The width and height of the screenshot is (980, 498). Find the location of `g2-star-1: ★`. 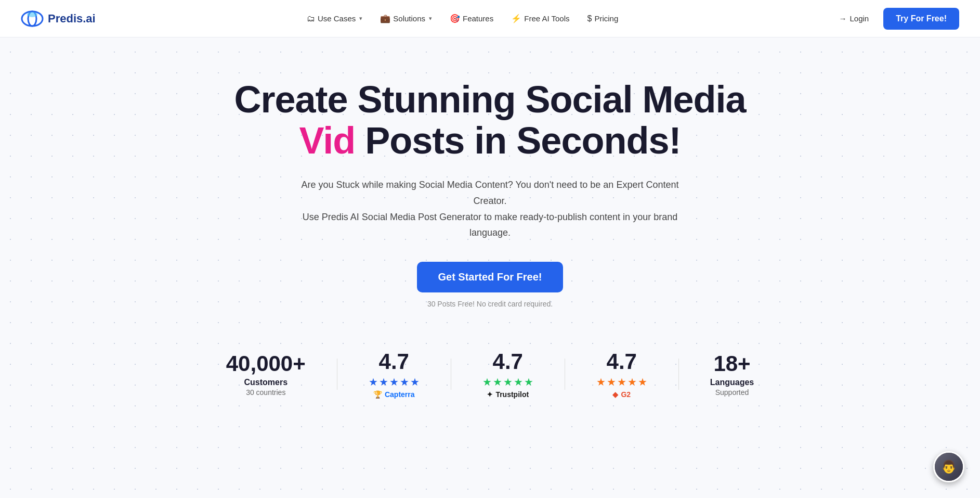

g2-star-1: ★ is located at coordinates (601, 382).